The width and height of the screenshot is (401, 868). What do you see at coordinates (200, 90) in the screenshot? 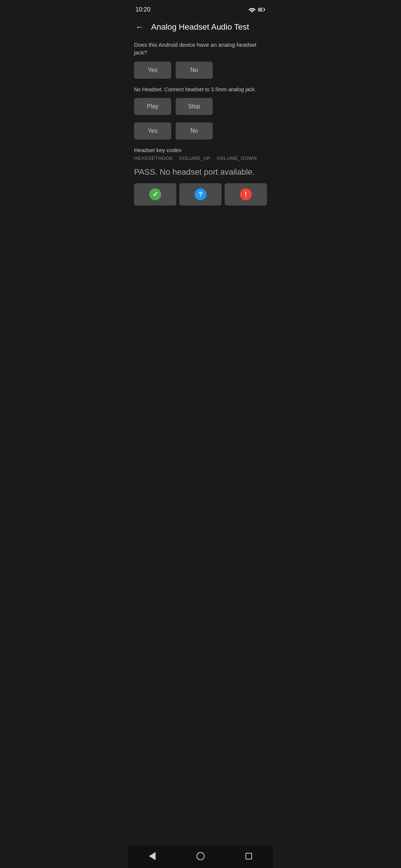
I see `connect-headset-info: No Headset. Connect headset to 3.5mm ana…` at bounding box center [200, 90].